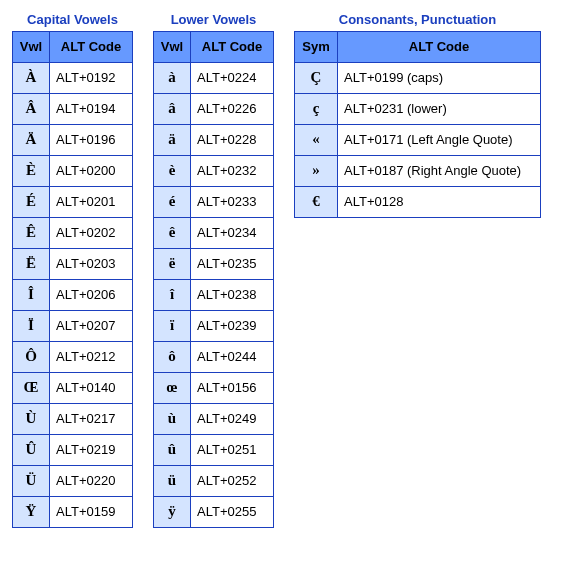 This screenshot has width=575, height=564. What do you see at coordinates (232, 202) in the screenshot?
I see `code-cell: ALT+0233` at bounding box center [232, 202].